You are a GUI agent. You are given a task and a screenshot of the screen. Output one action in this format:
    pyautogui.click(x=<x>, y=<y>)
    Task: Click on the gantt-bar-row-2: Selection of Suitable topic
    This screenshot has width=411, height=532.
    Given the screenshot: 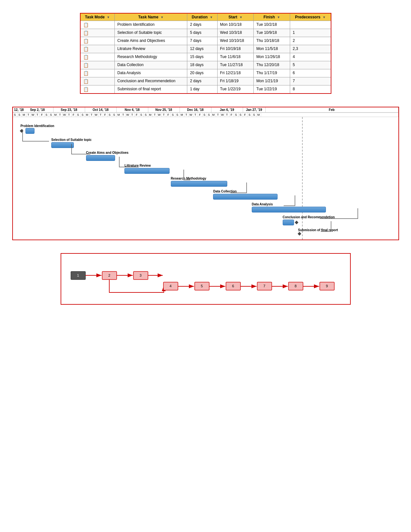 What is the action you would take?
    pyautogui.click(x=72, y=143)
    